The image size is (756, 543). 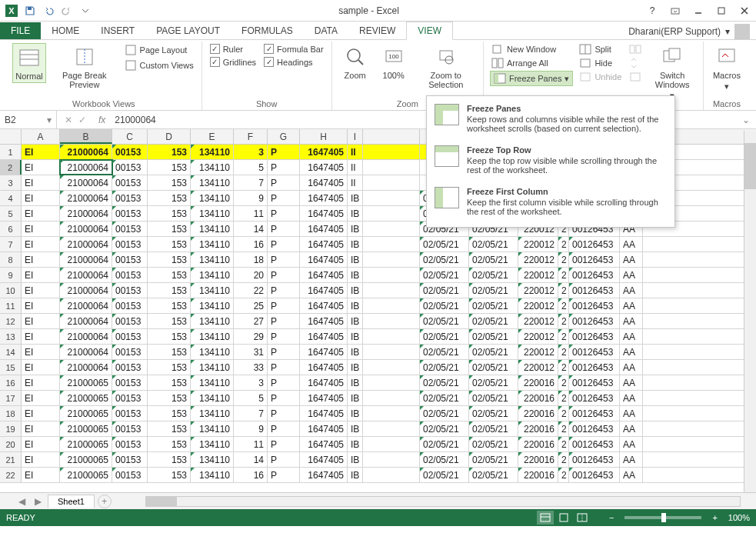 I want to click on expand-formula-bar-icon: ⌄, so click(x=746, y=120).